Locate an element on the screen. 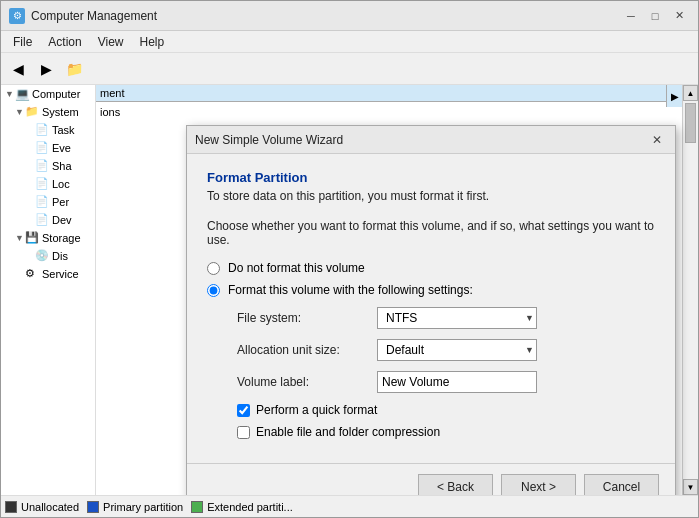 This screenshot has width=699, height=518. radio-format is located at coordinates (214, 290).